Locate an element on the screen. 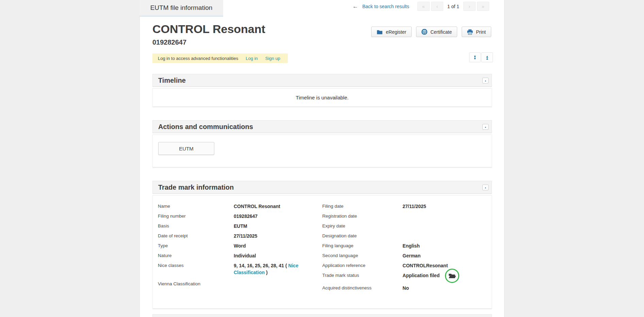  field-value: Word is located at coordinates (271, 246).